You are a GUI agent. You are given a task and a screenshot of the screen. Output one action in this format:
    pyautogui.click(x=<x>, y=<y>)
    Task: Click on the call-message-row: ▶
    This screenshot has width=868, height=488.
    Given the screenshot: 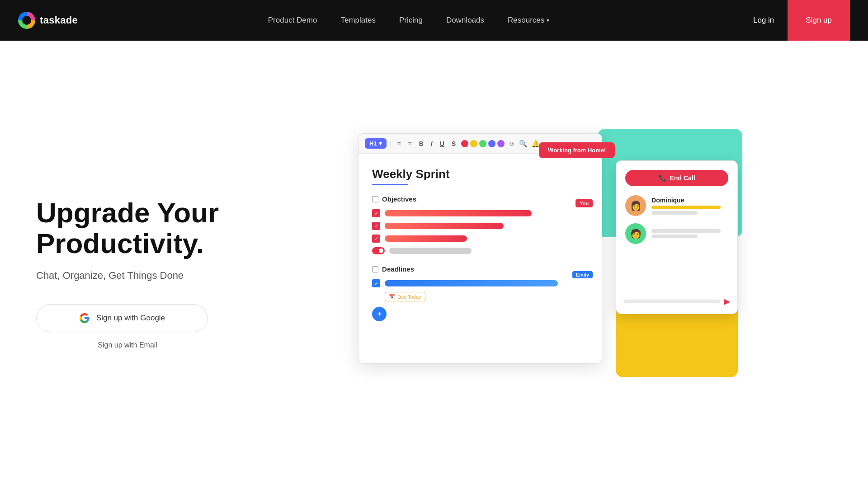 What is the action you would take?
    pyautogui.click(x=677, y=301)
    